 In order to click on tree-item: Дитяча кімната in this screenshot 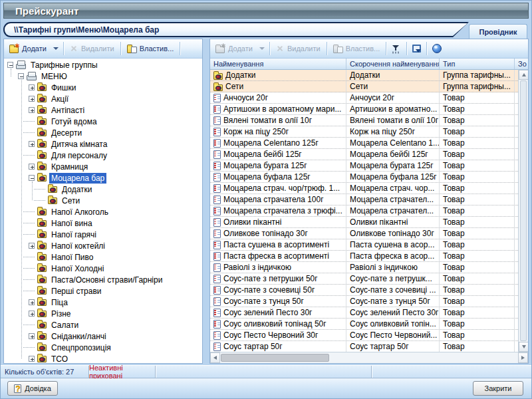, I will do `click(103, 144)`.